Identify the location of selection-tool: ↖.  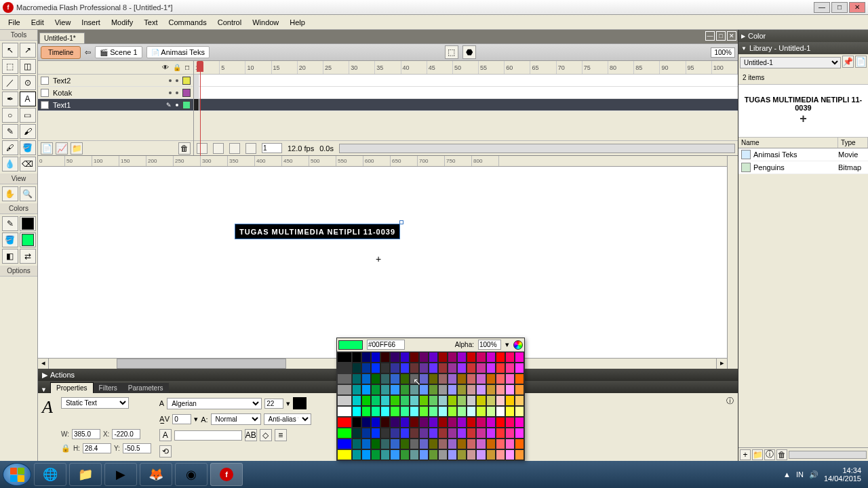
(10, 50).